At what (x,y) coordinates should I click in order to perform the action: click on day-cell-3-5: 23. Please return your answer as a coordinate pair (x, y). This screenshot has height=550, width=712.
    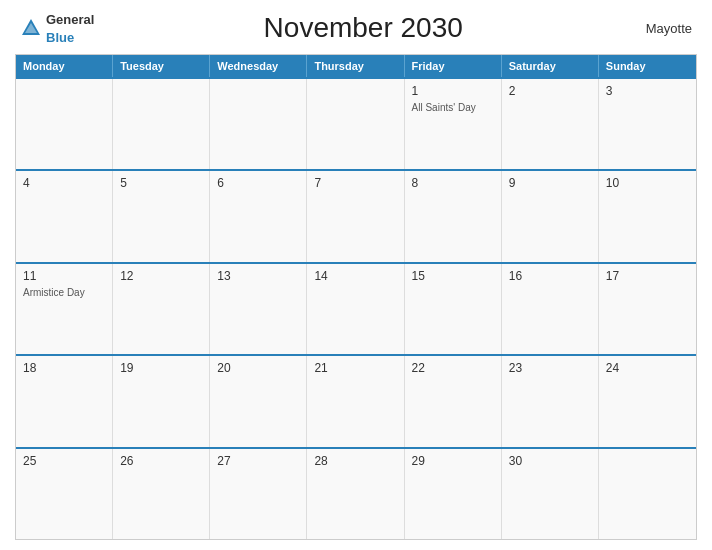
    Looking at the image, I should click on (550, 401).